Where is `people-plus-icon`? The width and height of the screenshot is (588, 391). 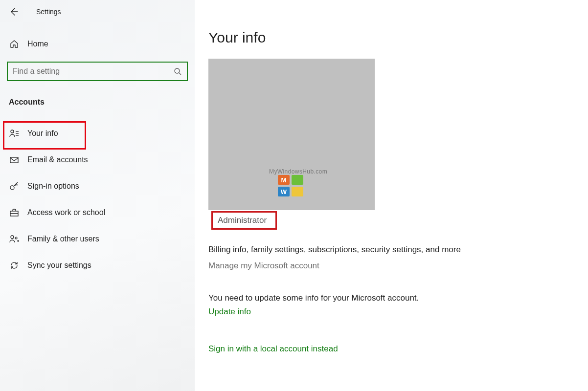
people-plus-icon is located at coordinates (14, 239).